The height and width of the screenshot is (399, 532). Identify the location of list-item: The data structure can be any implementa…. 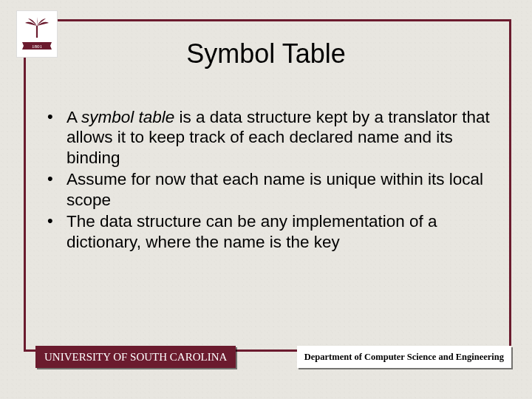
(270, 232).